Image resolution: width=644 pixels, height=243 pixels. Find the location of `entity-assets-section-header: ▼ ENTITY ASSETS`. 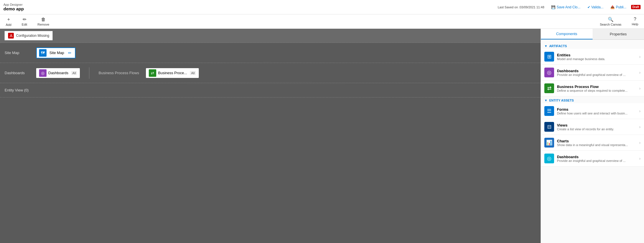

entity-assets-section-header: ▼ ENTITY ASSETS is located at coordinates (592, 100).